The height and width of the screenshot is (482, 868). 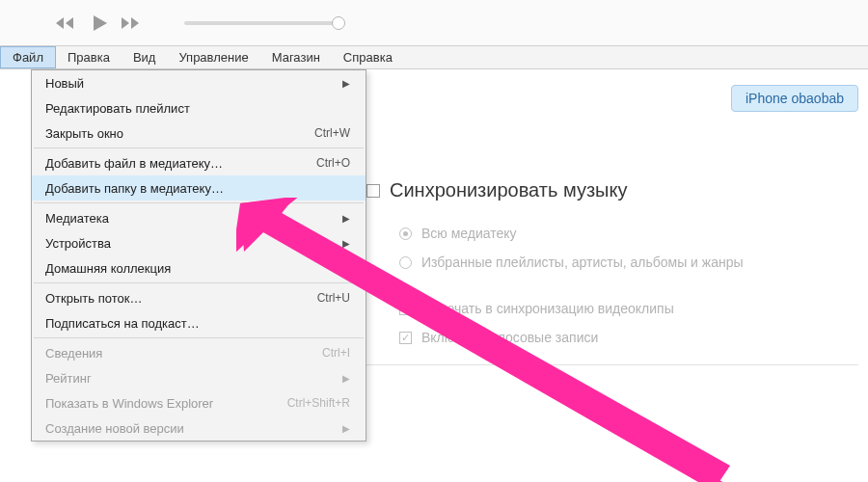 I want to click on menu-close-window: Закрыть окно Ctrl+W, so click(x=199, y=133).